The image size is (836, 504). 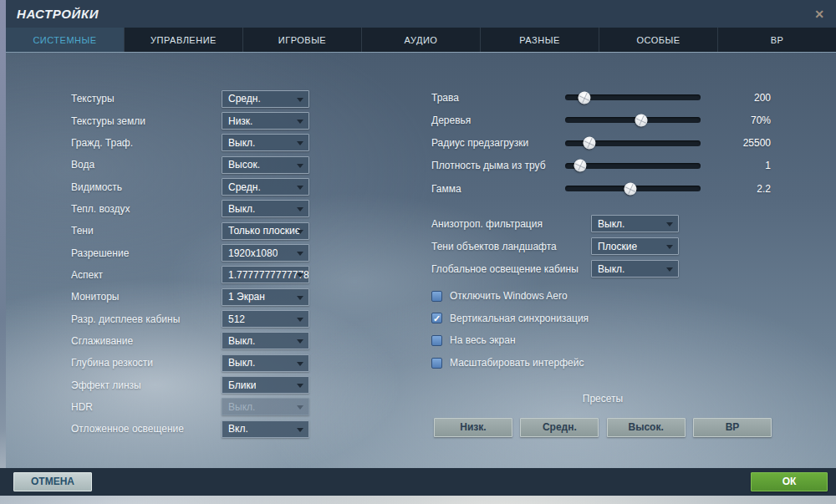 I want to click on setting-row: Отложенное освещение Вкл., so click(x=191, y=429).